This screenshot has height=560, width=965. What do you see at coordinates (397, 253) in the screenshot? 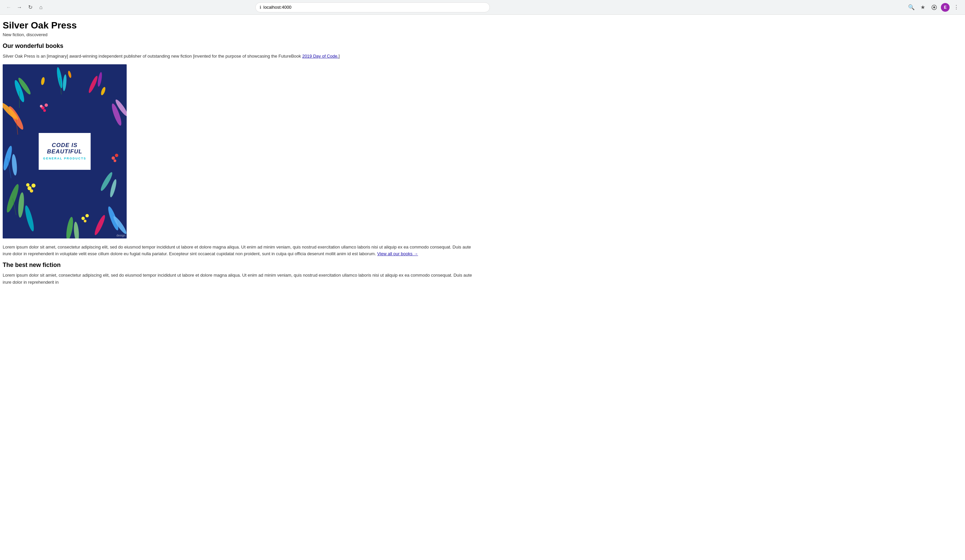
I see `view-all-books-link: View all our books →` at bounding box center [397, 253].